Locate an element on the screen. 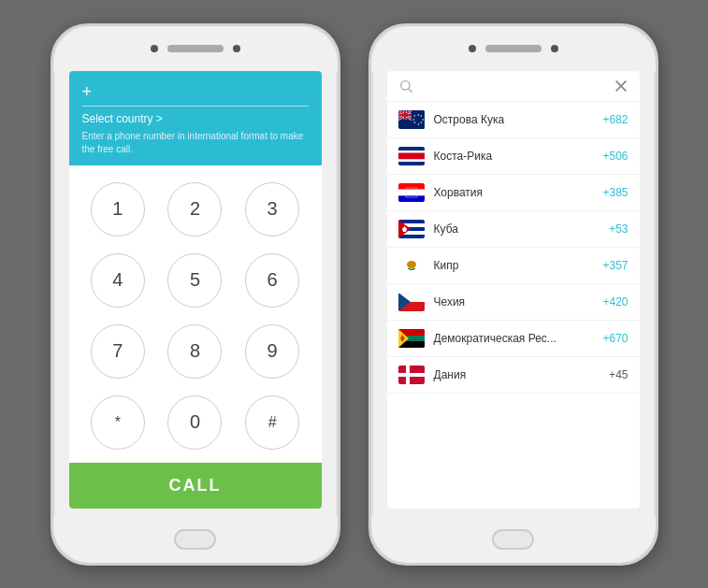  country-name-7: Дания is located at coordinates (517, 375).